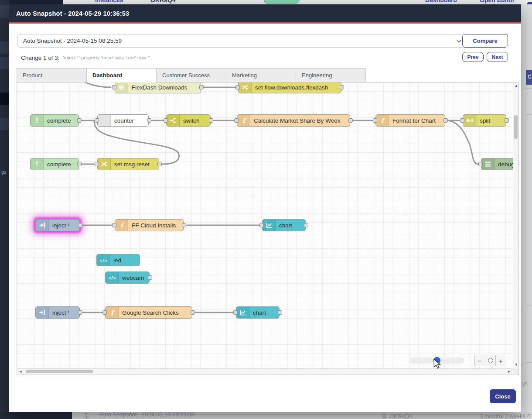 Image resolution: width=532 pixels, height=419 pixels. I want to click on flow-node-inject2: inject ¹, so click(58, 313).